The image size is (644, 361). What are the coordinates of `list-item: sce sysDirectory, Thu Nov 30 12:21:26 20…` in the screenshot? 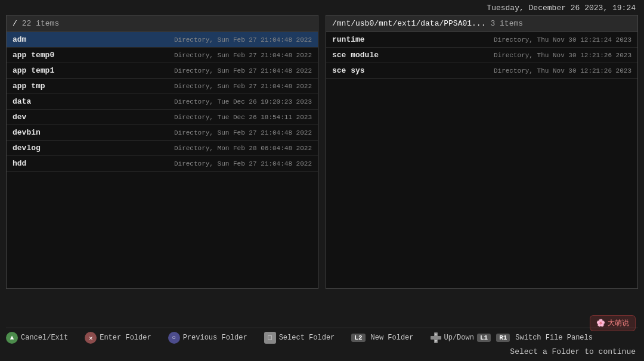 It's located at (482, 71).